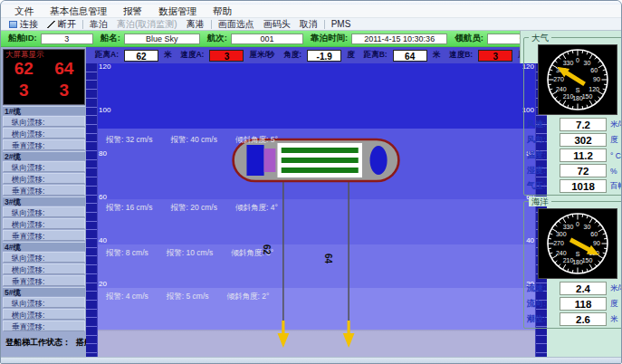 This screenshot has height=364, width=622. What do you see at coordinates (616, 156) in the screenshot?
I see `reading-unit: ° C` at bounding box center [616, 156].